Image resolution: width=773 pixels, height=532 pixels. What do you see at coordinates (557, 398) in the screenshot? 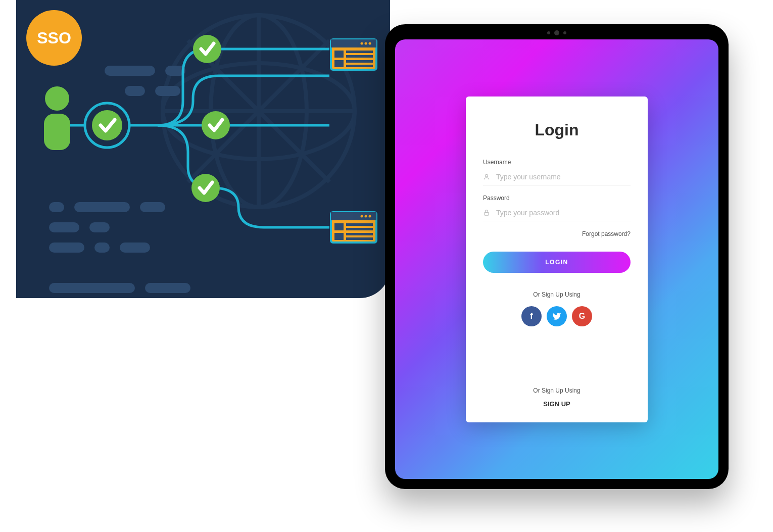
I see `signup-section: Or Sign Up Using SIGN UP` at bounding box center [557, 398].